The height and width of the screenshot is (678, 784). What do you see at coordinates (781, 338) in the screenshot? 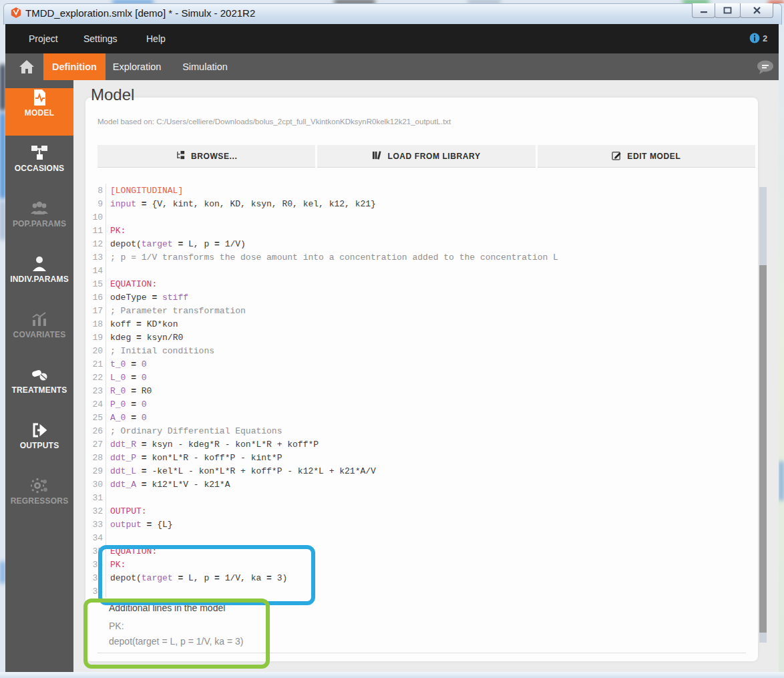
I see `window-right-border` at bounding box center [781, 338].